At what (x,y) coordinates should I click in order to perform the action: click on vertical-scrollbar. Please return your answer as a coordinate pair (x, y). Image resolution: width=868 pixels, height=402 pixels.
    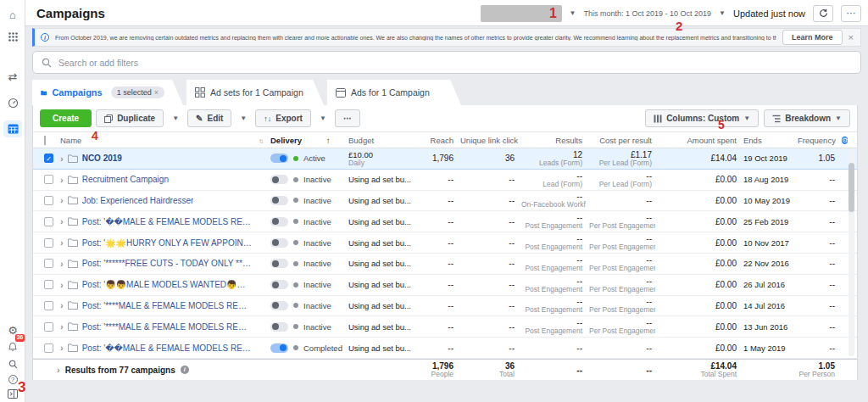
    Looking at the image, I should click on (851, 253).